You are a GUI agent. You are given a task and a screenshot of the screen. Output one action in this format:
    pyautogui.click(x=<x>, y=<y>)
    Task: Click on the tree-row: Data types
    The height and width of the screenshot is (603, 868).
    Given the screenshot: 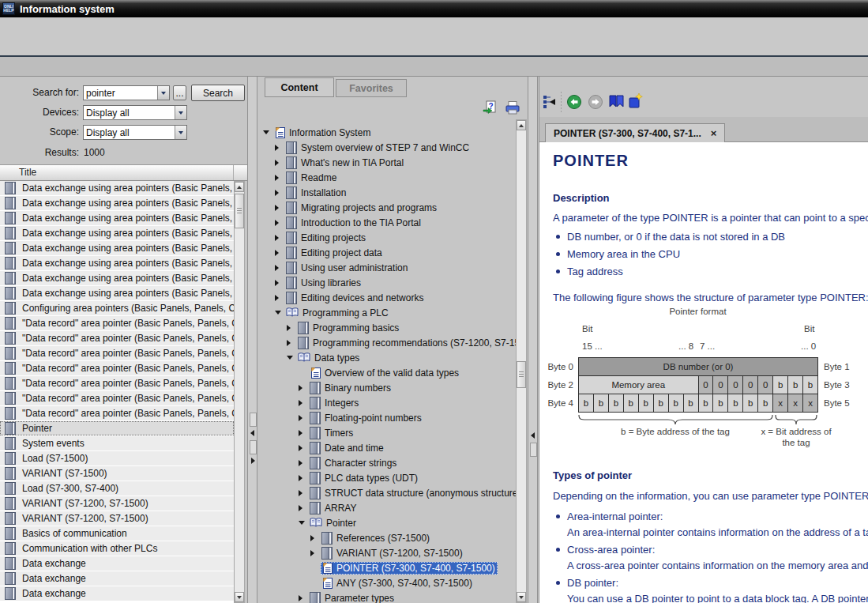 What is the action you would take?
    pyautogui.click(x=387, y=357)
    